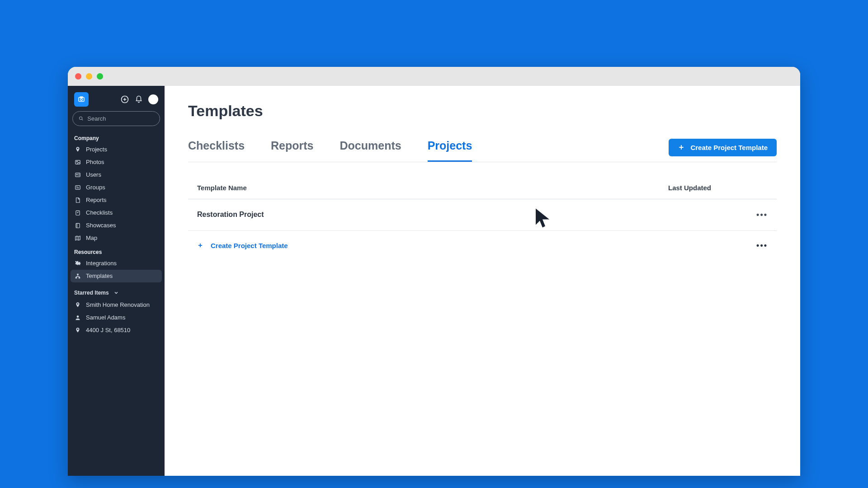  What do you see at coordinates (116, 162) in the screenshot?
I see `sidebar-item-photos: Photos` at bounding box center [116, 162].